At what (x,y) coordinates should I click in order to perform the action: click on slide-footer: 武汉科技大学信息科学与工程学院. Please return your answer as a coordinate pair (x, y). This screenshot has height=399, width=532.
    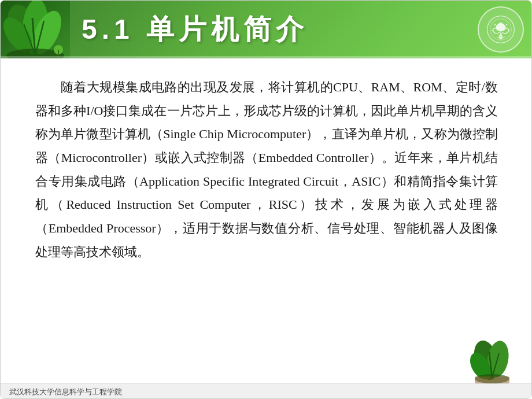
    Looking at the image, I should click on (266, 391).